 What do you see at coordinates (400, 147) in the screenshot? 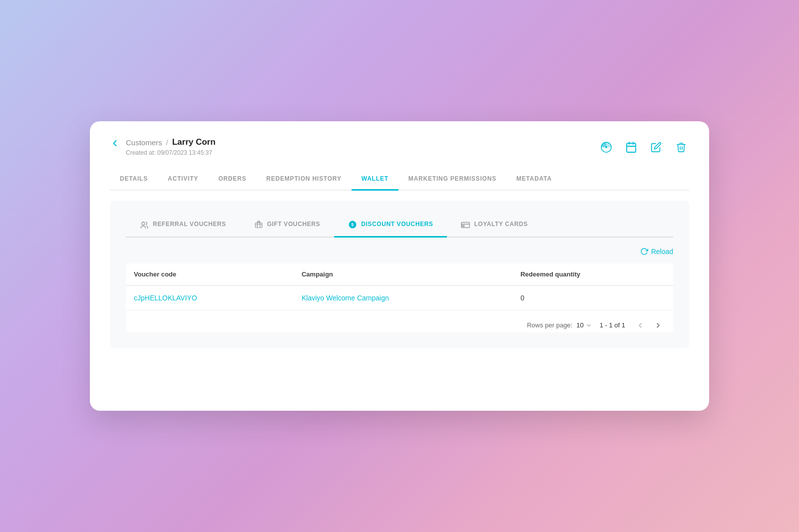
I see `header: Customers / Larry Corn Created at: 09/07…` at bounding box center [400, 147].